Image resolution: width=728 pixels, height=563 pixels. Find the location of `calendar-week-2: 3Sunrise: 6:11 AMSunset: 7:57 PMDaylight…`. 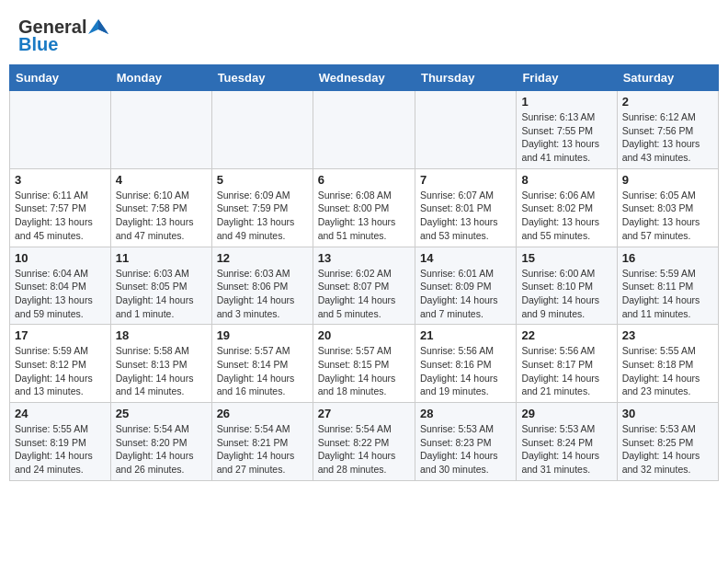

calendar-week-2: 3Sunrise: 6:11 AMSunset: 7:57 PMDaylight… is located at coordinates (364, 208).